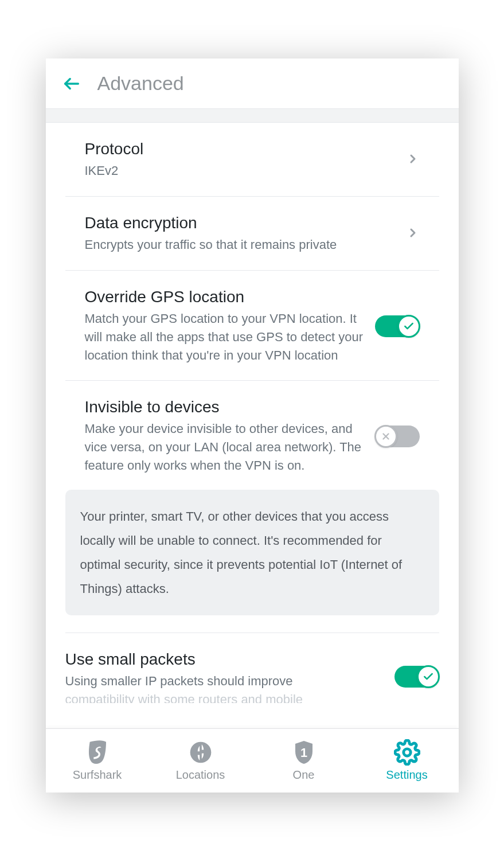 This screenshot has width=504, height=851. Describe the element at coordinates (240, 245) in the screenshot. I see `row-encryption-desc: Encrypts your traffic so that it remains…` at that location.